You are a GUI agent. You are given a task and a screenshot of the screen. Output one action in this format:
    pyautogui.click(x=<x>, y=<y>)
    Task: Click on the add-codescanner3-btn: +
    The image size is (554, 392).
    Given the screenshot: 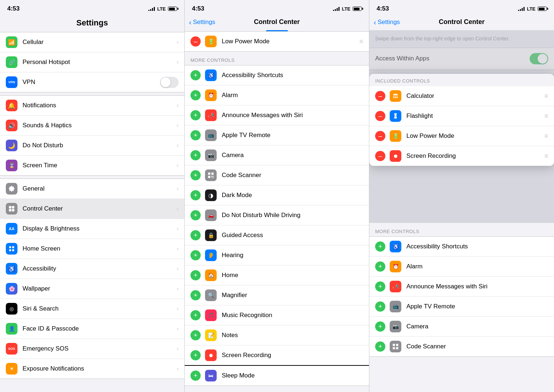 What is the action you would take?
    pyautogui.click(x=380, y=347)
    